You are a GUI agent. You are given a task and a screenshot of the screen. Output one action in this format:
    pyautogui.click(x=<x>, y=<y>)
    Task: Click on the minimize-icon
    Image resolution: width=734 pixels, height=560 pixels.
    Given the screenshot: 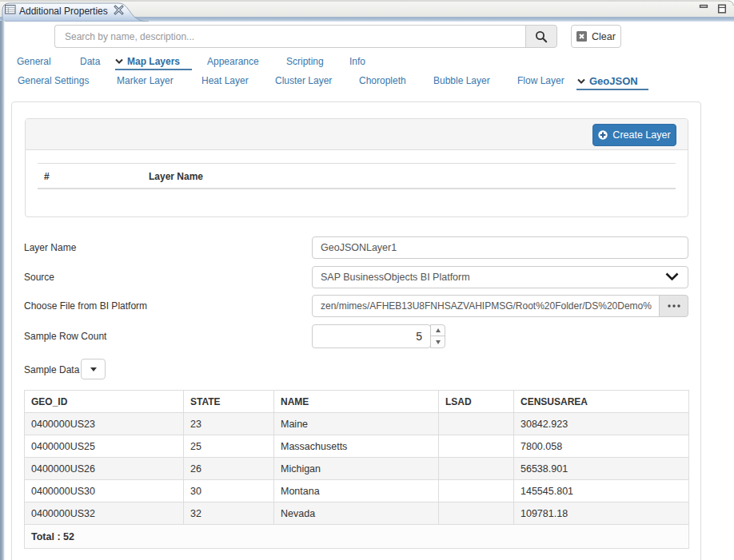 What is the action you would take?
    pyautogui.click(x=704, y=6)
    